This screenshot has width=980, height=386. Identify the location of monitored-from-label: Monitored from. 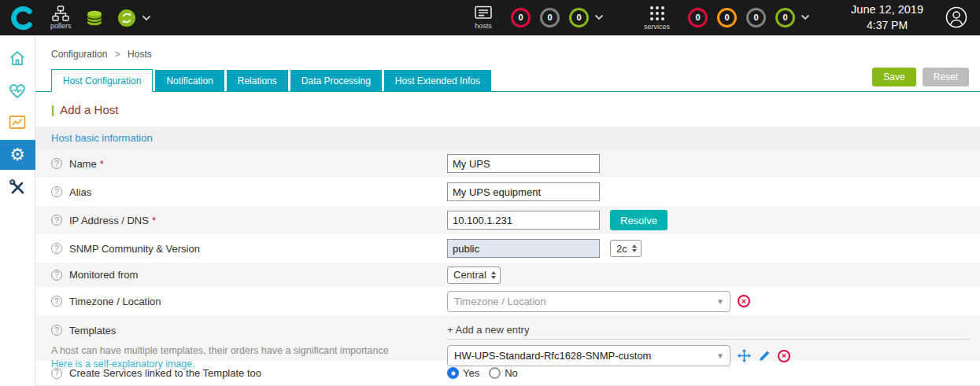
(104, 275).